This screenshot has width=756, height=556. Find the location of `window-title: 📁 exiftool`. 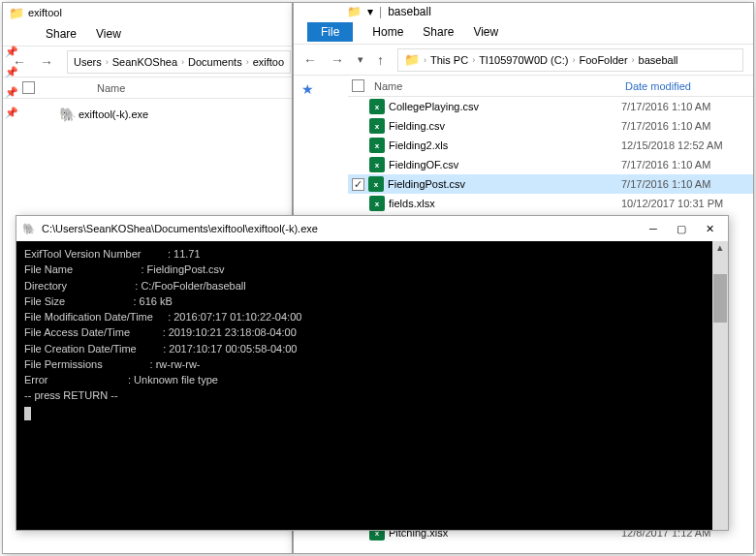

window-title: 📁 exiftool is located at coordinates (147, 13).